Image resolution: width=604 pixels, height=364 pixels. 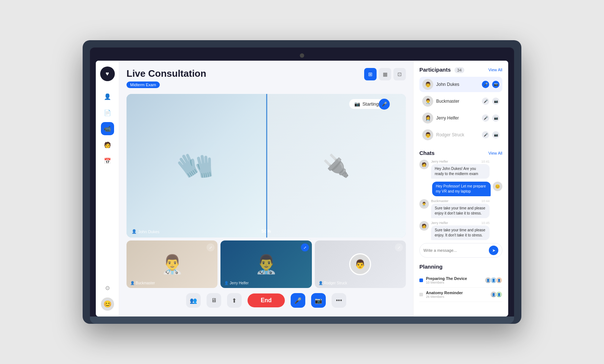 I want to click on buckmaster-mic-sym: 🎤, so click(x=486, y=101).